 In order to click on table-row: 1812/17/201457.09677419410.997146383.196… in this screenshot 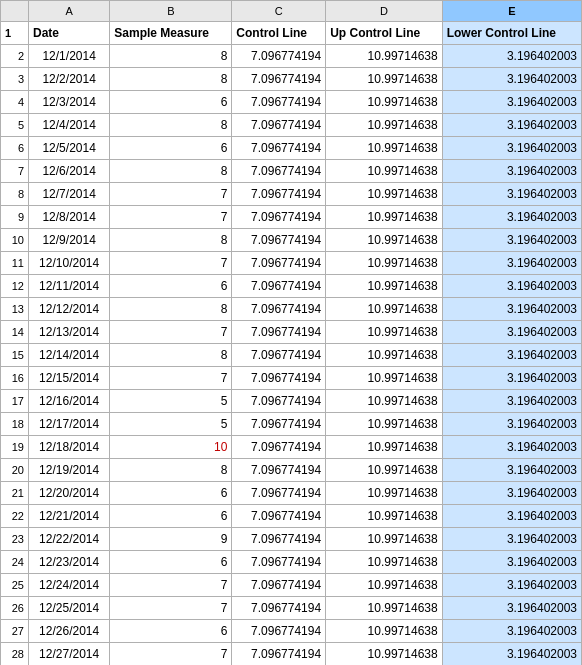, I will do `click(292, 424)`.